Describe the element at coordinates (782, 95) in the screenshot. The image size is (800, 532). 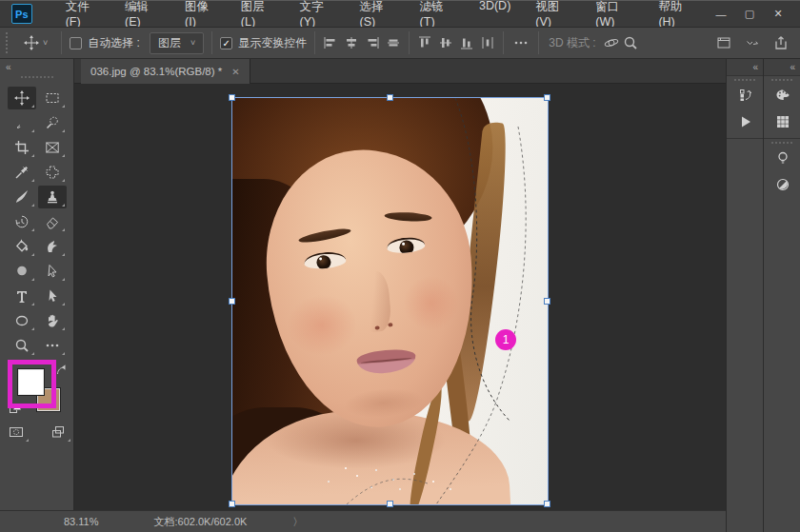
I see `color-panel-icon` at that location.